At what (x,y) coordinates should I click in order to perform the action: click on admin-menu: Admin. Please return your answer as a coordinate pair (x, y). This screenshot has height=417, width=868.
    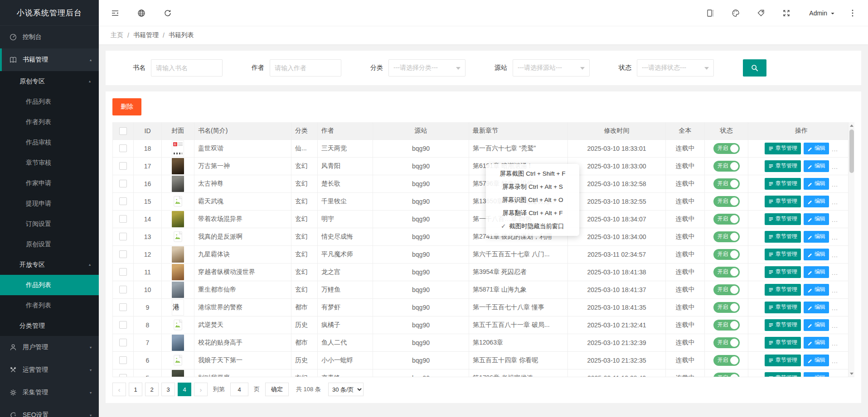
    Looking at the image, I should click on (822, 13).